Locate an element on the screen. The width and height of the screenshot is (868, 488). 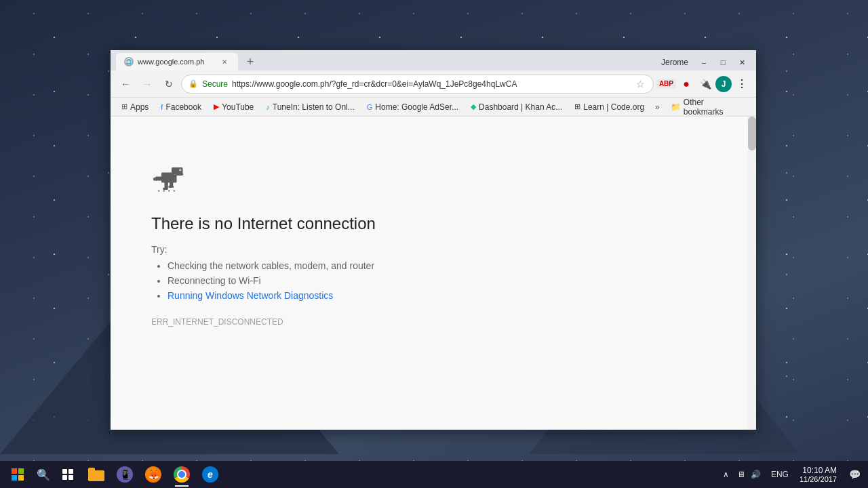
suggestion-3: Running Windows Network Diagnostics is located at coordinates (441, 296).